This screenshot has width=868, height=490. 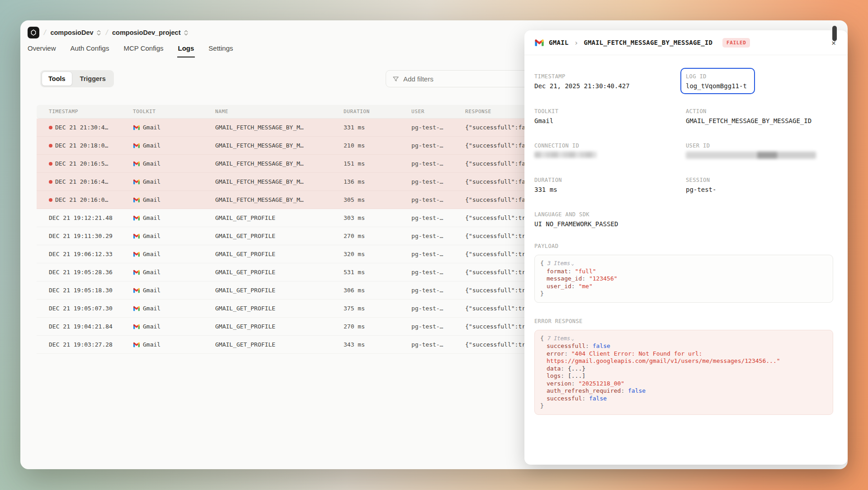 What do you see at coordinates (736, 43) in the screenshot?
I see `status-badge-failed: FAILED` at bounding box center [736, 43].